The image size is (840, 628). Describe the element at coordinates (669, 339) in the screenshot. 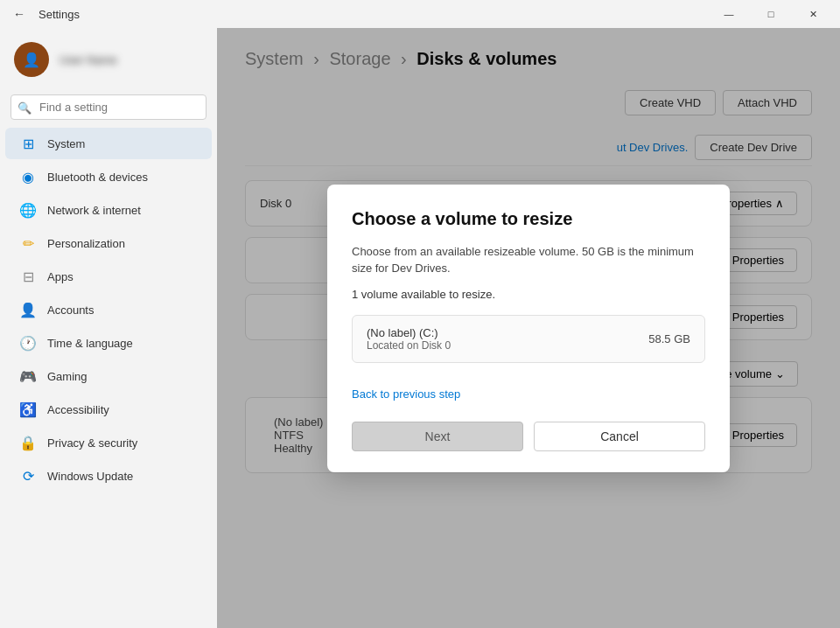

I see `volume-item-size: 58.5 GB` at that location.